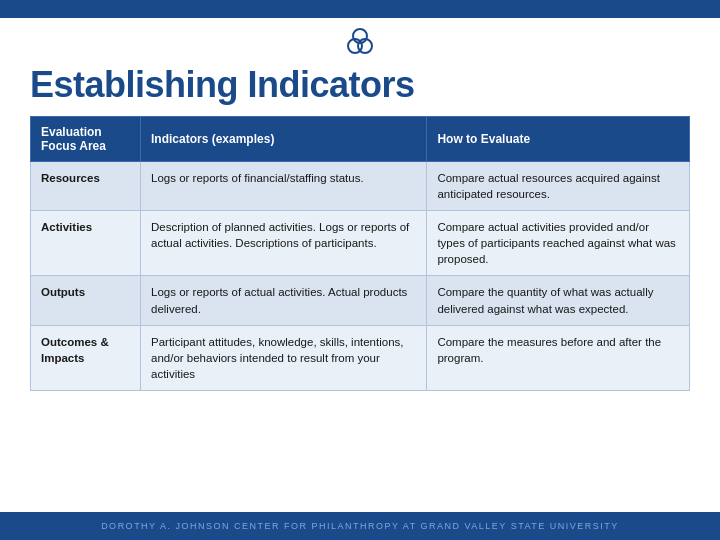 Image resolution: width=720 pixels, height=540 pixels. I want to click on table-row: OutputsLogs or reports of actual activit…, so click(360, 300).